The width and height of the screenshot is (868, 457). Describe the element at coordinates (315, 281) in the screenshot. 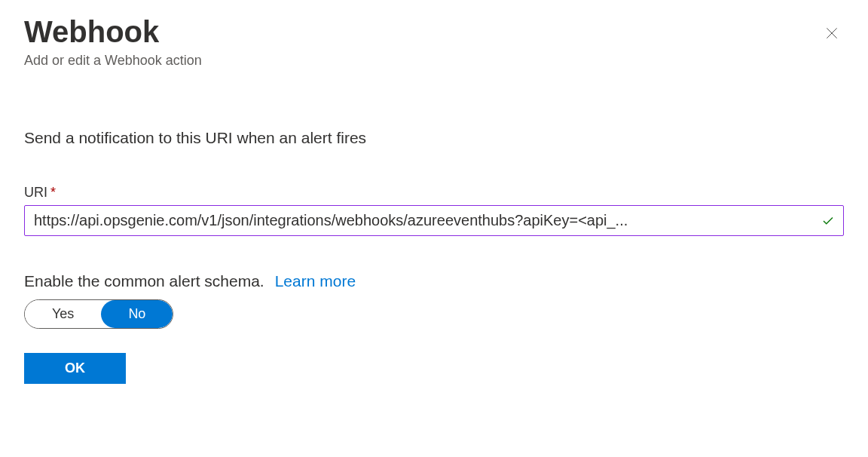

I see `learn-more-link: Learn more` at that location.